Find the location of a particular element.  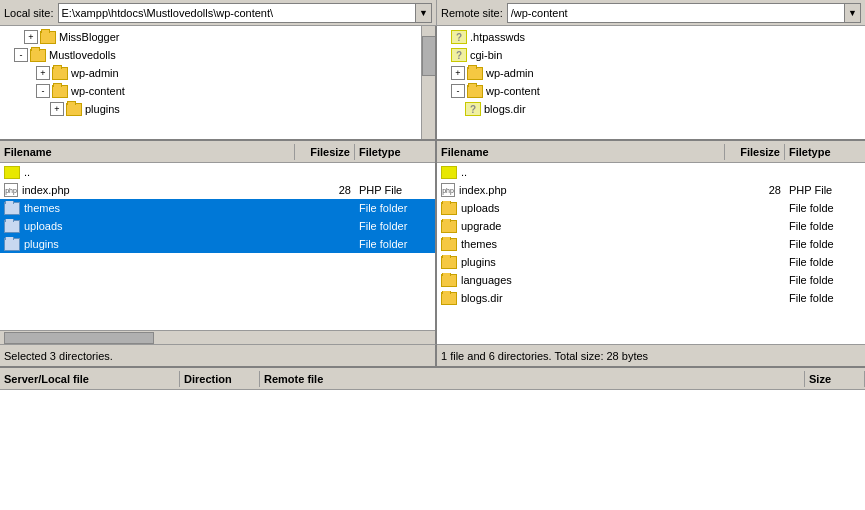

remote-folder-upgrade is located at coordinates (449, 226).